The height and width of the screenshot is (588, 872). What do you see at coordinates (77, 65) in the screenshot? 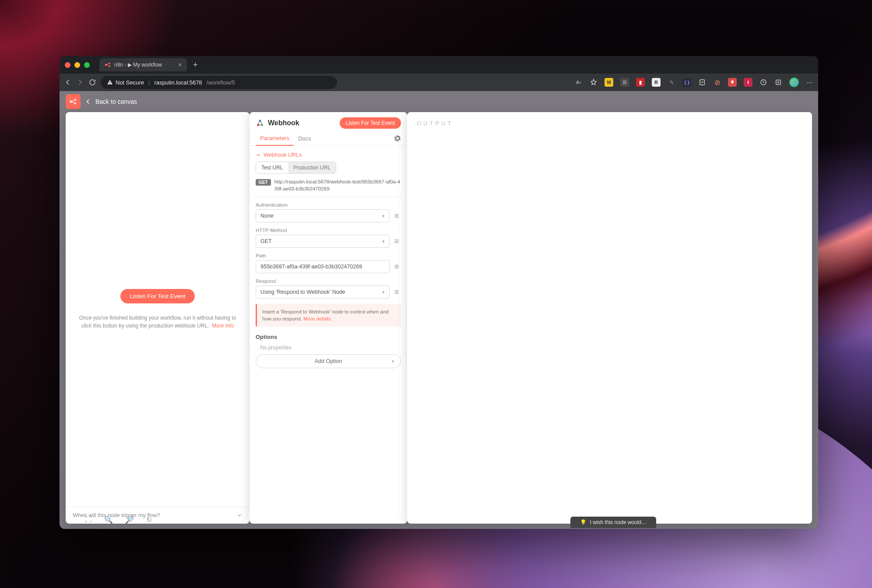
I see `minimize-window-button` at bounding box center [77, 65].